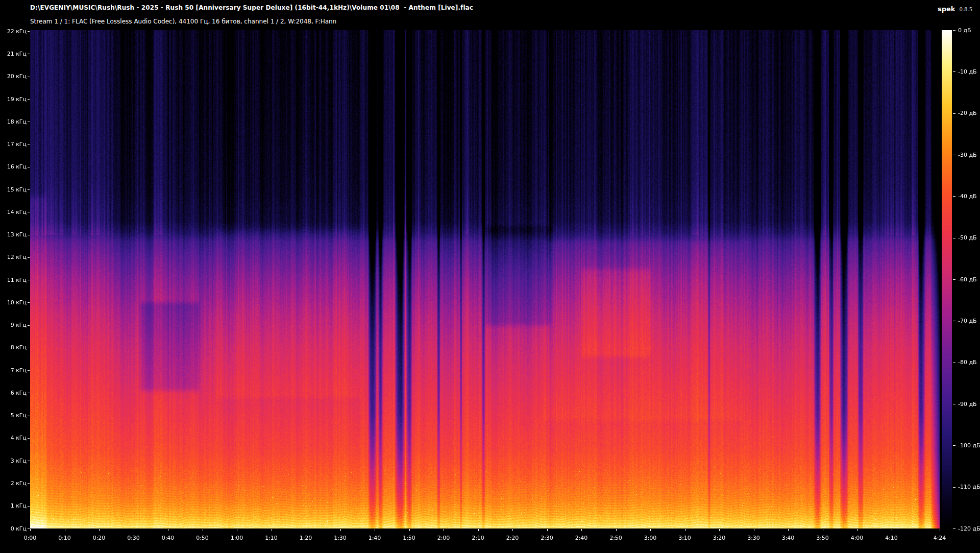 The width and height of the screenshot is (980, 553). Describe the element at coordinates (968, 363) in the screenshot. I see `db-axis-label: -80 дБ` at that location.